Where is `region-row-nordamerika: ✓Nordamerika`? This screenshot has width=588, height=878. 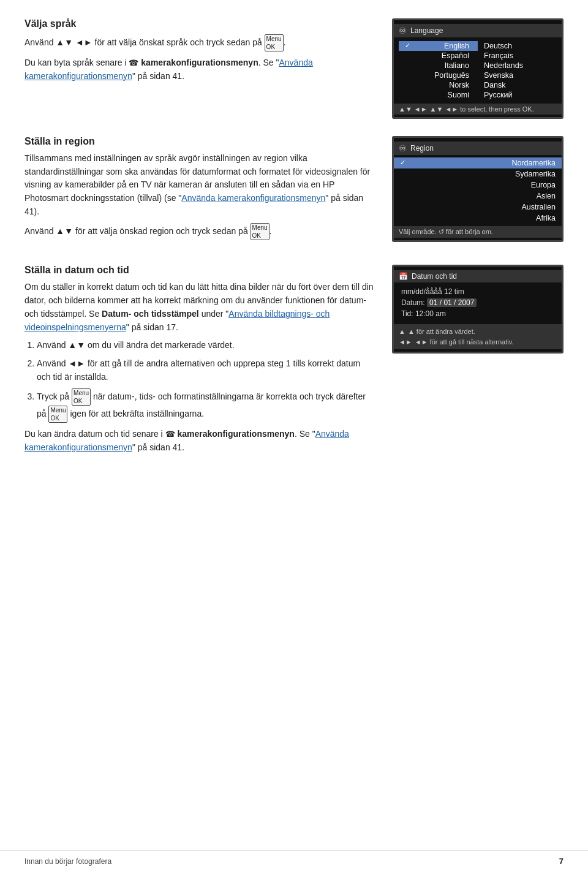
region-row-nordamerika: ✓Nordamerika is located at coordinates (478, 163).